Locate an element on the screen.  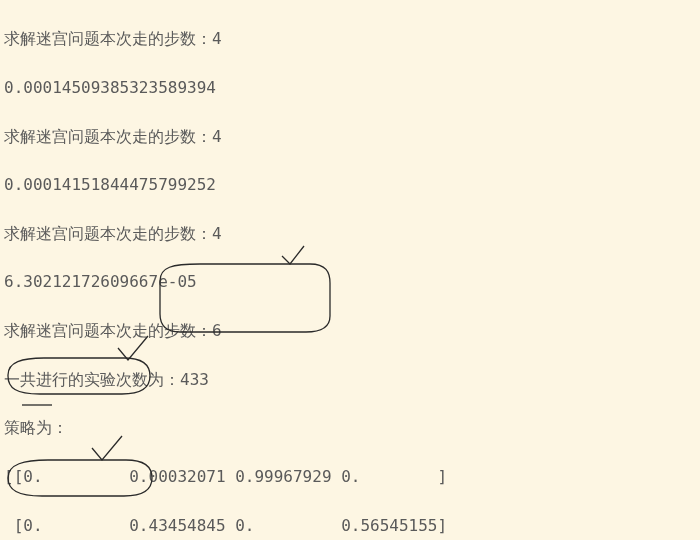
matrix-row: [0. 0.43454845 0. 0.56545155] is located at coordinates (350, 526).